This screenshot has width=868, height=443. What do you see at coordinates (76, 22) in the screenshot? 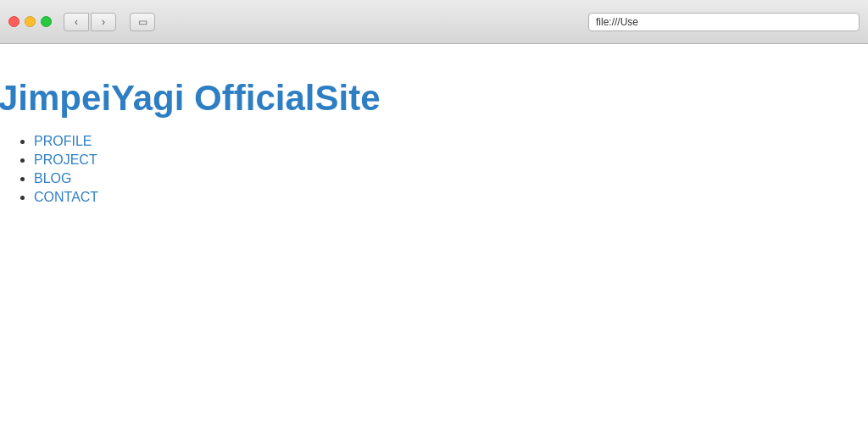
I see `back-button: ‹` at bounding box center [76, 22].